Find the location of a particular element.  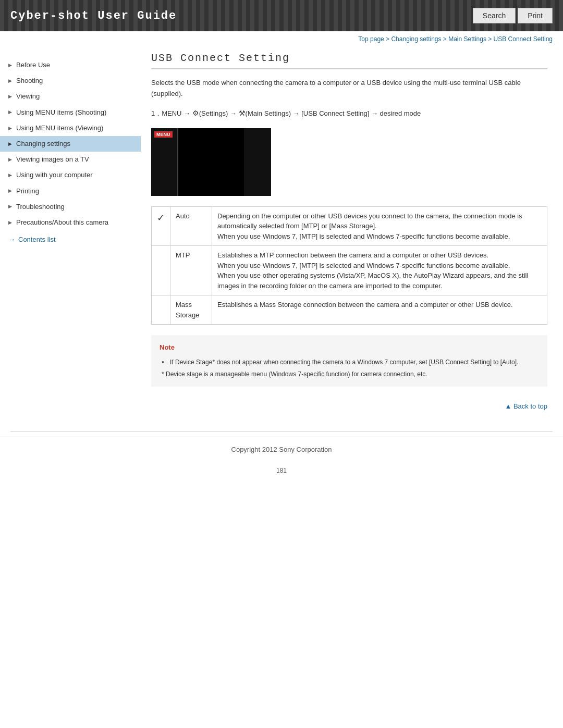

sidebar-arrow-shooting: ▶ is located at coordinates (10, 81).